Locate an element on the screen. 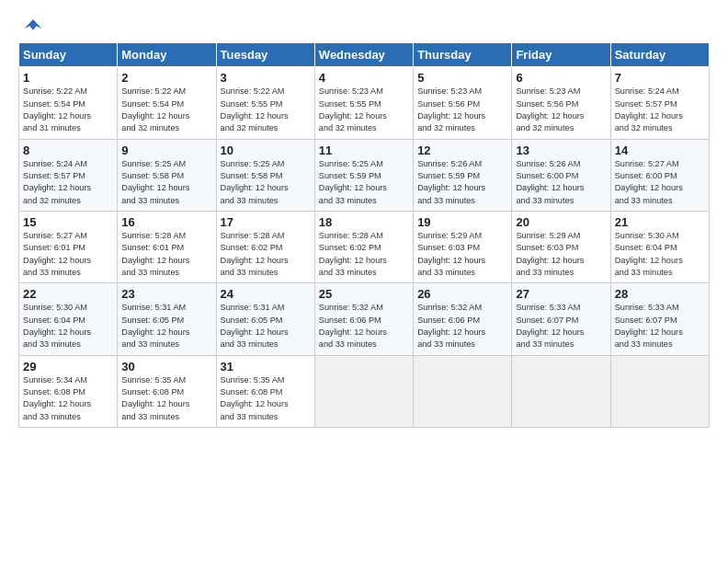 The width and height of the screenshot is (728, 563). header-friday: Friday is located at coordinates (561, 55).